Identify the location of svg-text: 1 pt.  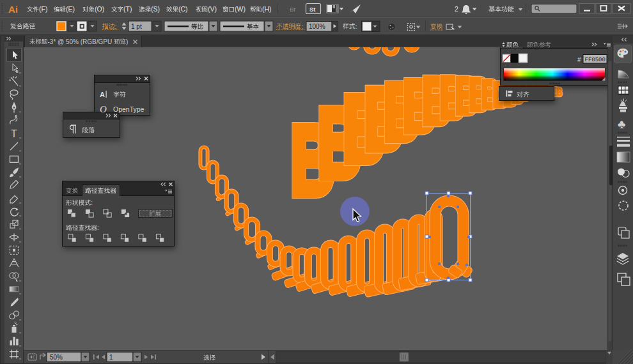
(137, 27).